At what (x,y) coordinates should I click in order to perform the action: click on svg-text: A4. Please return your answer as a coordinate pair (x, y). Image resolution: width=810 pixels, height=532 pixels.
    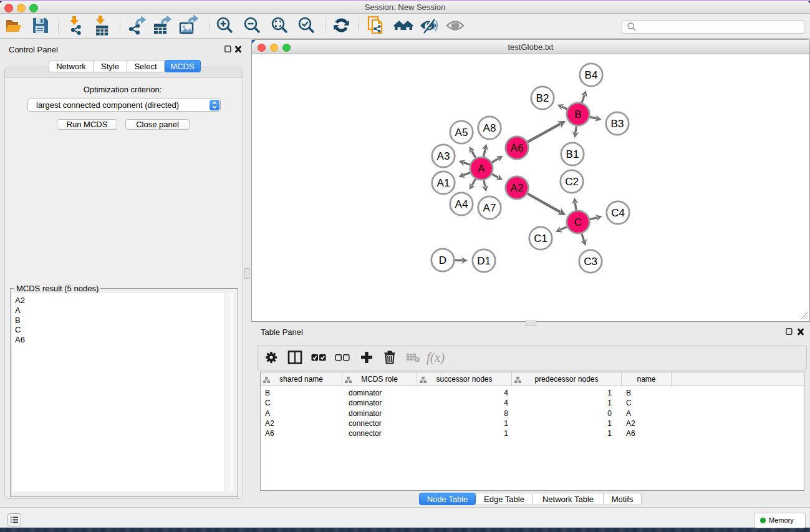
    Looking at the image, I should click on (461, 205).